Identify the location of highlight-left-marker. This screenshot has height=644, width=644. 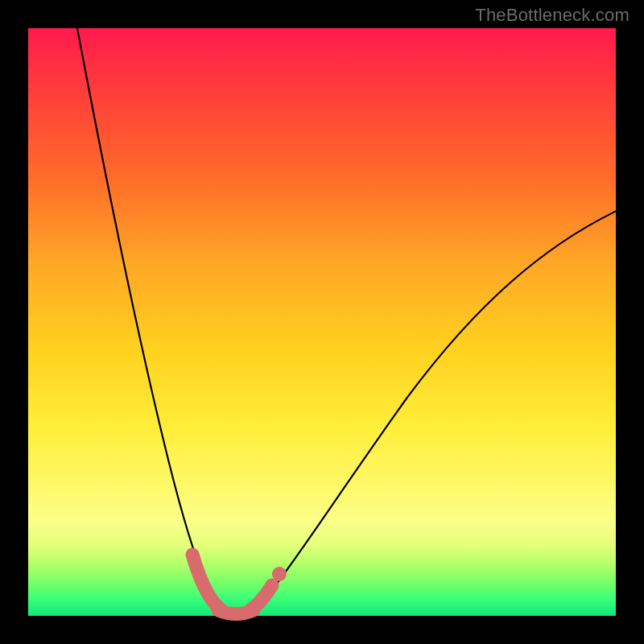
(207, 583).